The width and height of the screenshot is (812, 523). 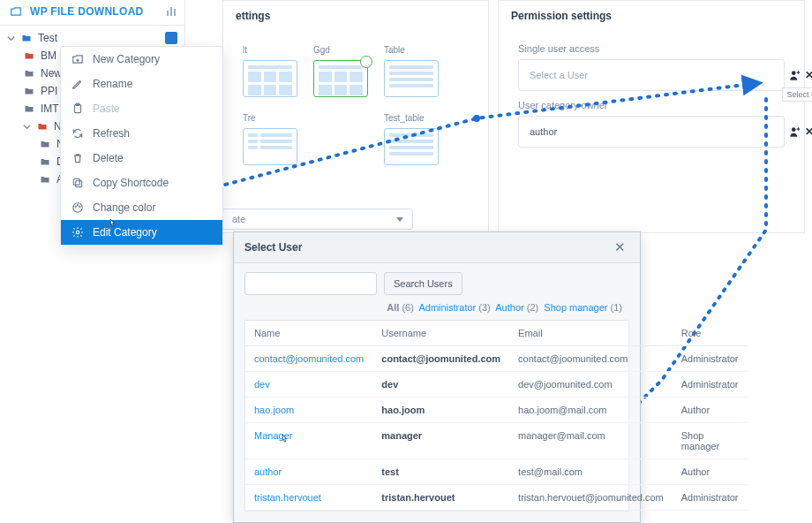 What do you see at coordinates (496, 385) in the screenshot?
I see `table-row: devdevdev@joomunited.comAdministrator` at bounding box center [496, 385].